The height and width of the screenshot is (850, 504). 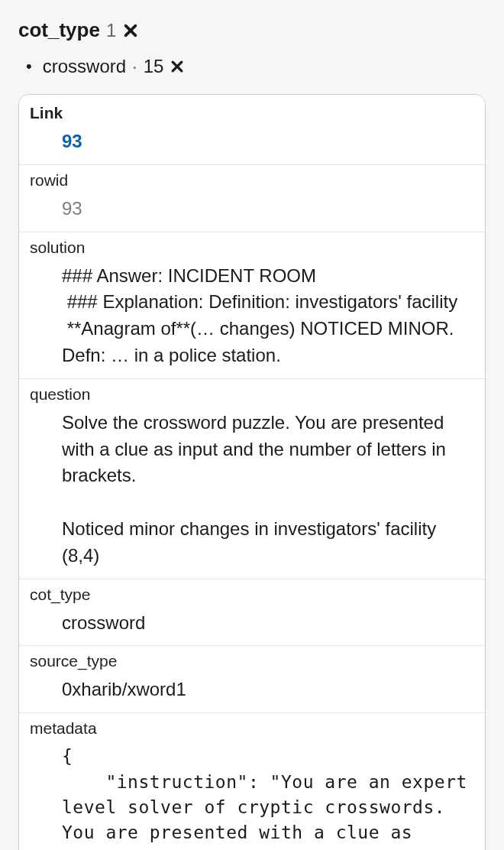 What do you see at coordinates (252, 110) in the screenshot?
I see `field-label: Link` at bounding box center [252, 110].